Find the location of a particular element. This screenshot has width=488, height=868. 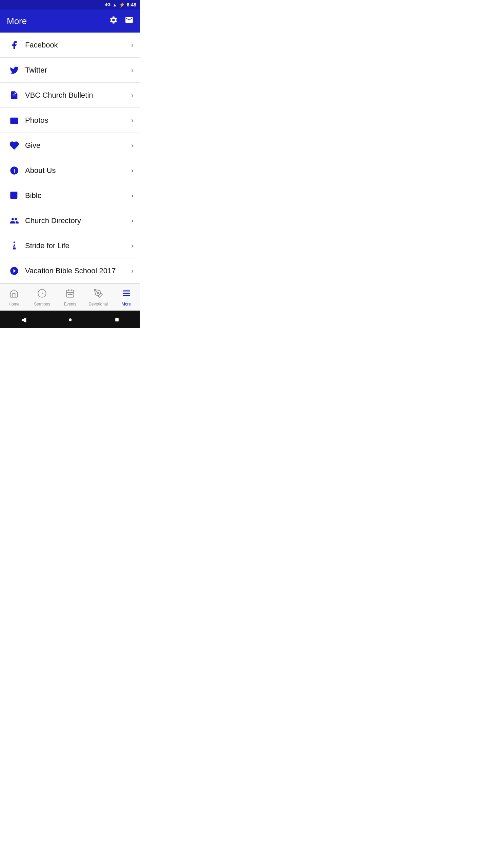

events-nav-label: Events is located at coordinates (70, 304).